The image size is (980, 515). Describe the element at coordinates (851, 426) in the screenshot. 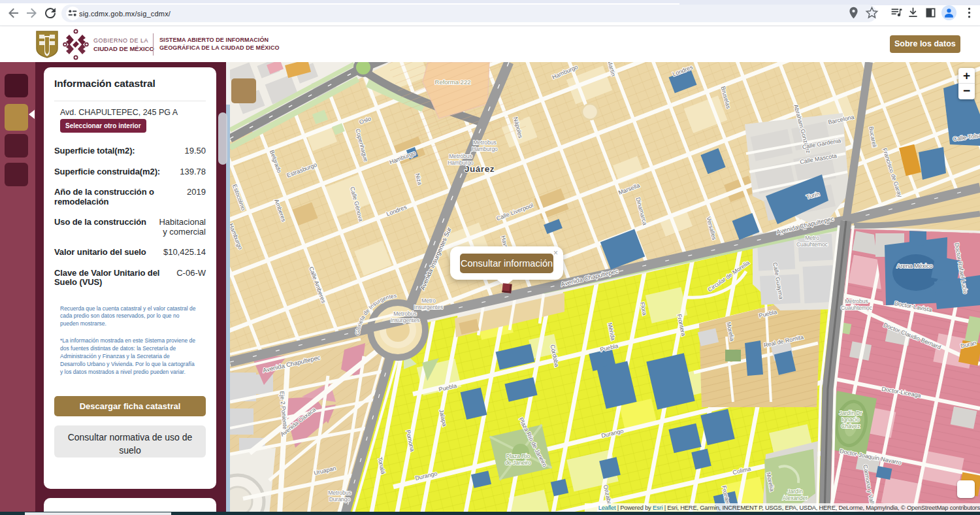

I see `svg-text: Chávez` at that location.